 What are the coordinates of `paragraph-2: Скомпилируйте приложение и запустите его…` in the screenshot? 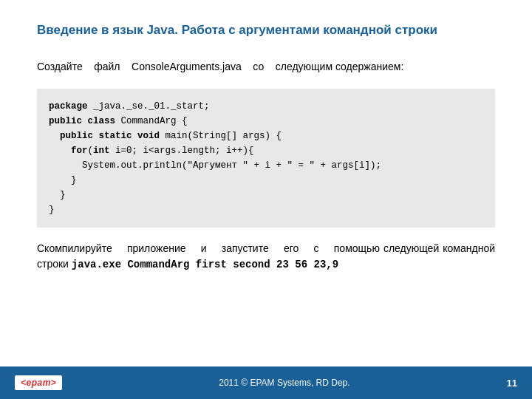 It's located at (266, 257).